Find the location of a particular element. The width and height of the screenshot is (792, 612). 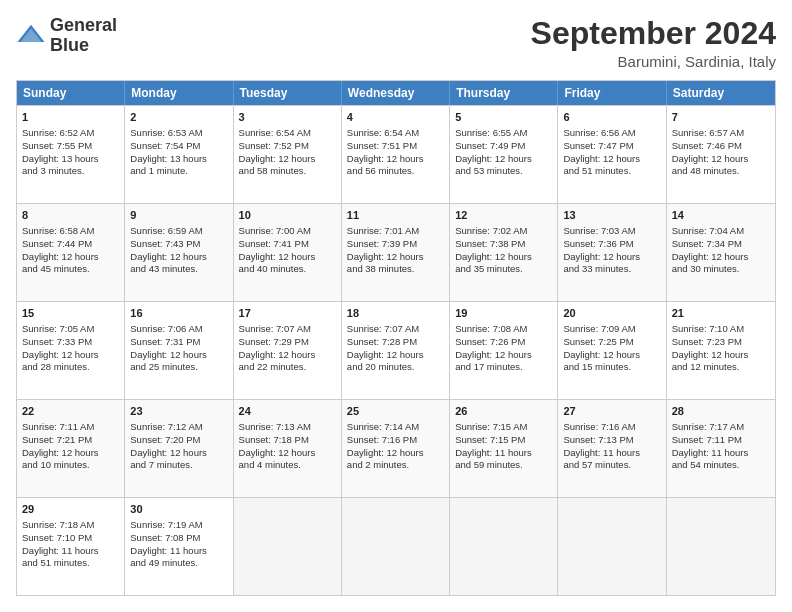

day-info-line: and 30 minutes. is located at coordinates (721, 270).